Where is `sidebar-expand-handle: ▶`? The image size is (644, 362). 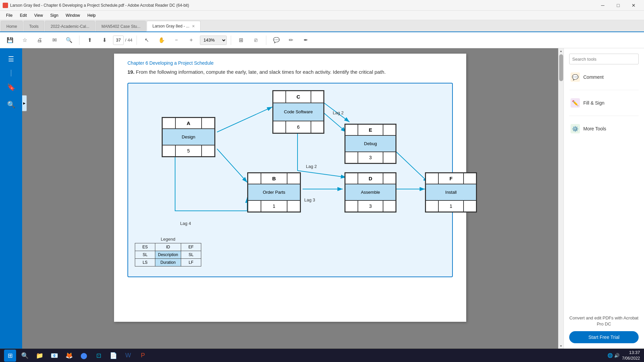
sidebar-expand-handle: ▶ is located at coordinates (24, 103).